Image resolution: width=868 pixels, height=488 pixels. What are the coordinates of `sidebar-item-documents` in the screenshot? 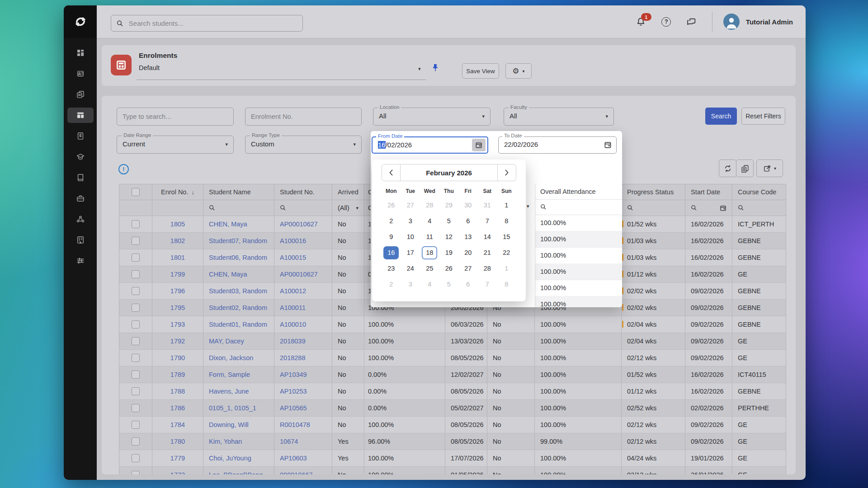 It's located at (80, 94).